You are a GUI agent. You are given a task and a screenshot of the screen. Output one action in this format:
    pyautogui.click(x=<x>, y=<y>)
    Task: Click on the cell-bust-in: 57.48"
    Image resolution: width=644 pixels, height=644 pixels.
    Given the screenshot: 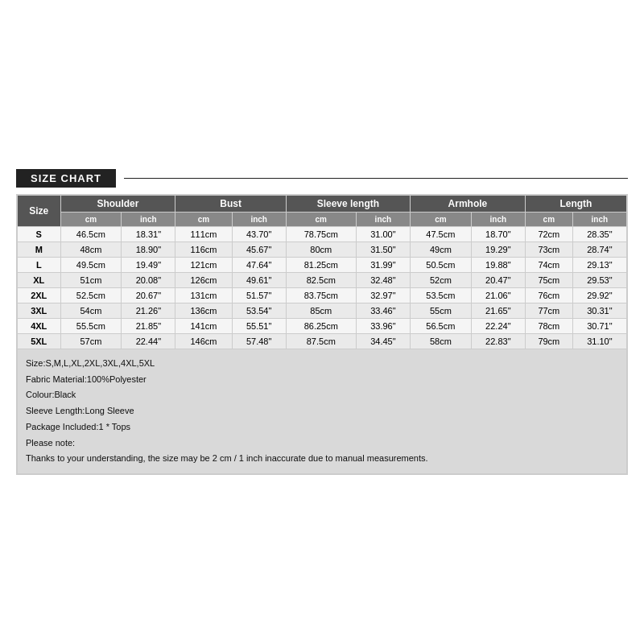 What is the action you would take?
    pyautogui.click(x=259, y=341)
    